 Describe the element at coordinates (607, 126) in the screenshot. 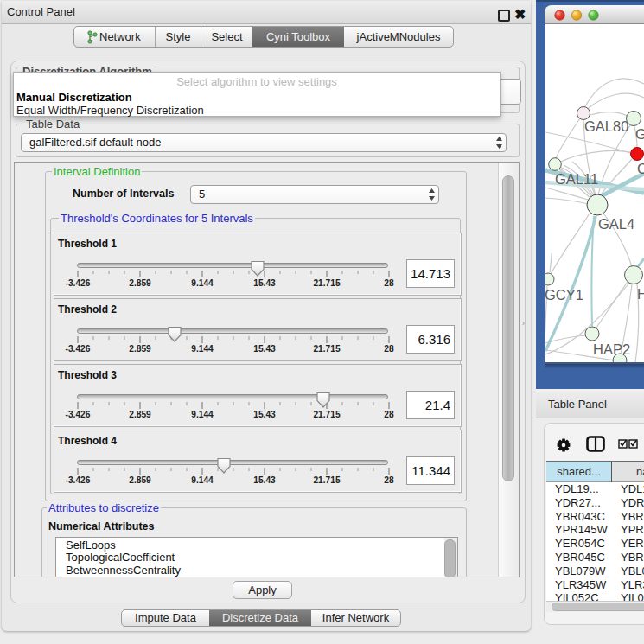

I see `svg-text: GAL80` at that location.